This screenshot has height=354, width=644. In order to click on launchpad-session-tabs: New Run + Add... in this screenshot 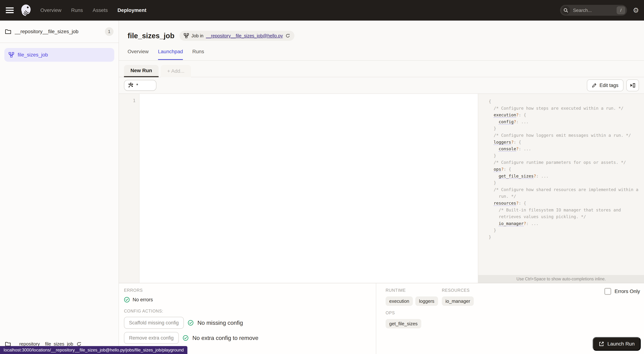, I will do `click(382, 69)`.